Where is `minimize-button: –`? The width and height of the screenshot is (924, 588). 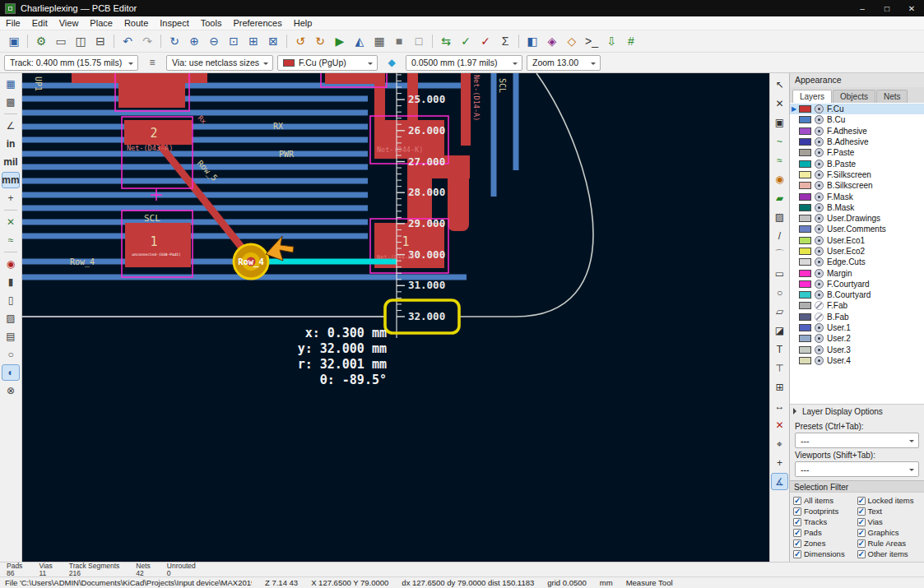 minimize-button: – is located at coordinates (862, 8).